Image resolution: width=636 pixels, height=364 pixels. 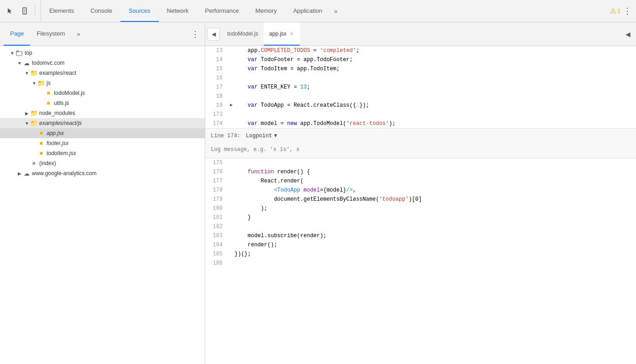 I want to click on tree-arrow-node-modules, so click(x=27, y=113).